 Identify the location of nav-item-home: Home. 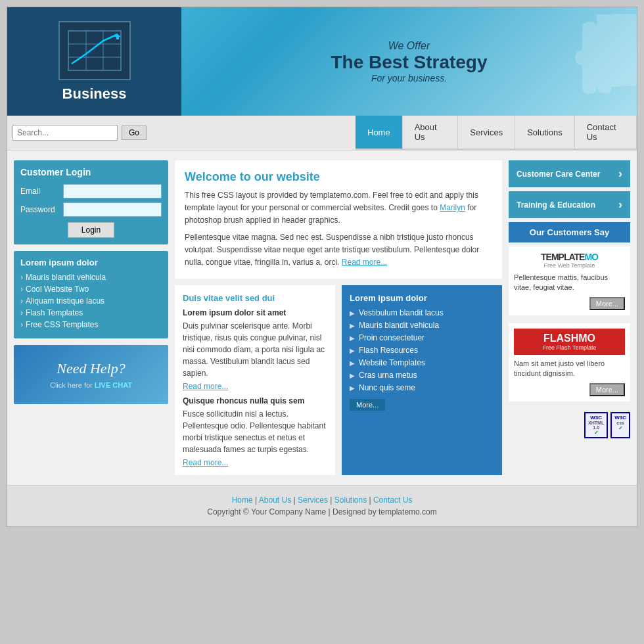
(379, 132).